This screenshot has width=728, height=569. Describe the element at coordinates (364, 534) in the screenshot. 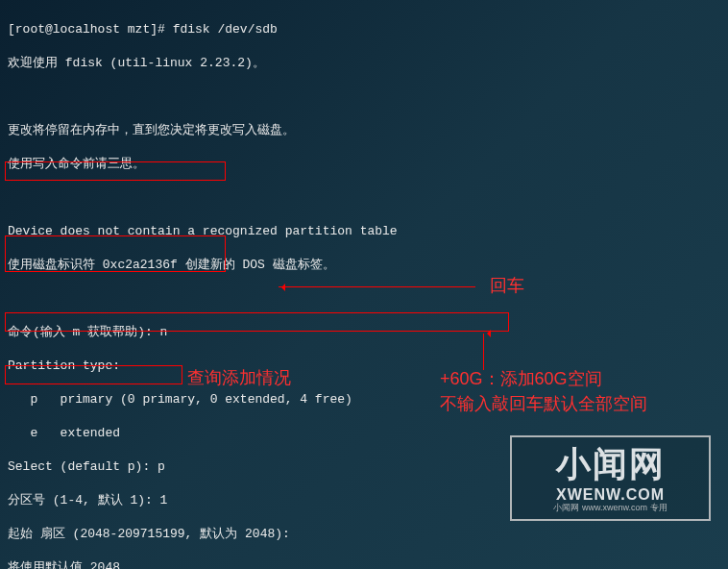

I see `start-sector-line: 起始 扇区 (2048-209715199, 默认为 2048):` at that location.